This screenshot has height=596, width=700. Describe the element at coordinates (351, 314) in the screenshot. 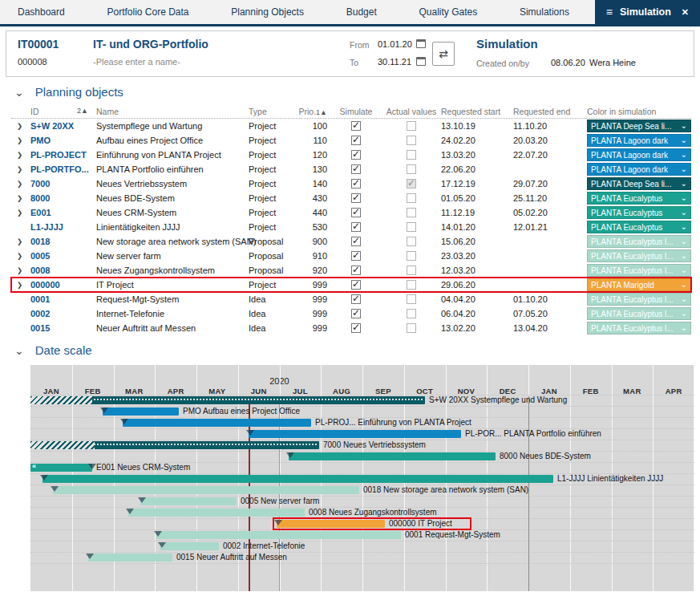

I see `table-row: 0002Internet-TelefonieIdea999✓06.04.2007…` at that location.